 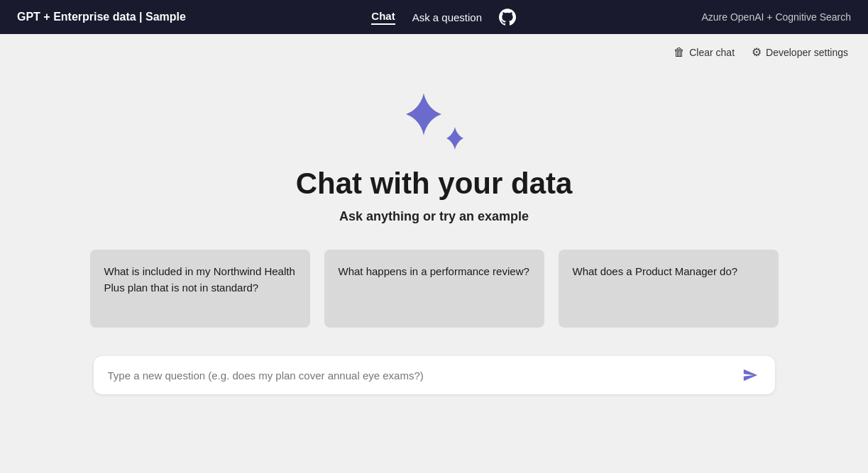 What do you see at coordinates (424, 114) in the screenshot?
I see `sparkle-large-icon` at bounding box center [424, 114].